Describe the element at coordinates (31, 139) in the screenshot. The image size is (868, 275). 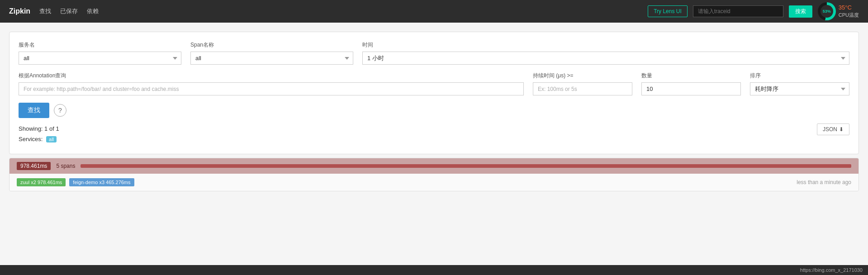
I see `services-label: Services:` at that location.